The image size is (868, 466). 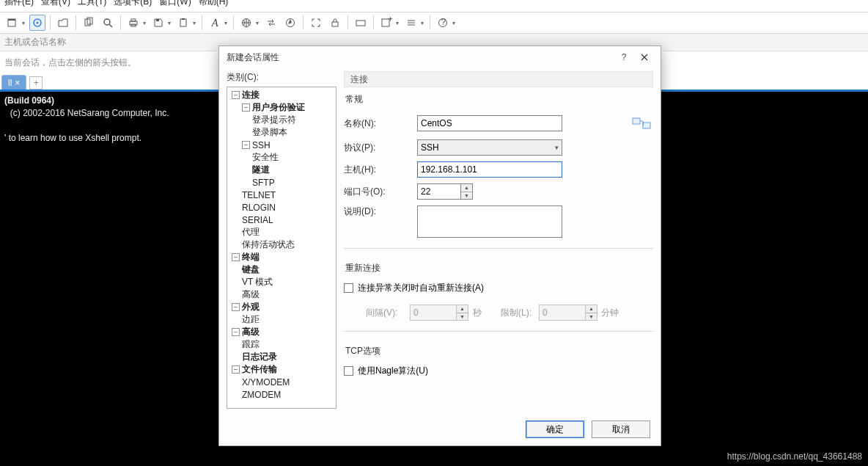 I want to click on tree-proxy: 代理, so click(x=282, y=232).